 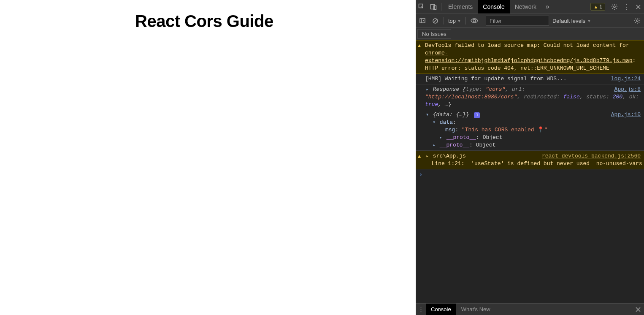 What do you see at coordinates (628, 90) in the screenshot?
I see `source-link: App.js:8` at bounding box center [628, 90].